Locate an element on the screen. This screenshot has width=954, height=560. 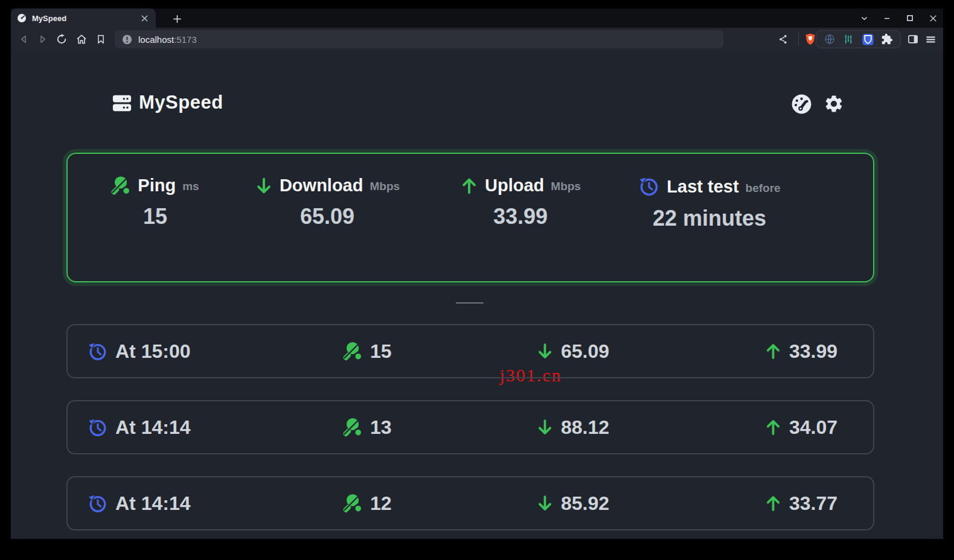
url-bar: localhost:5173 is located at coordinates (419, 39).